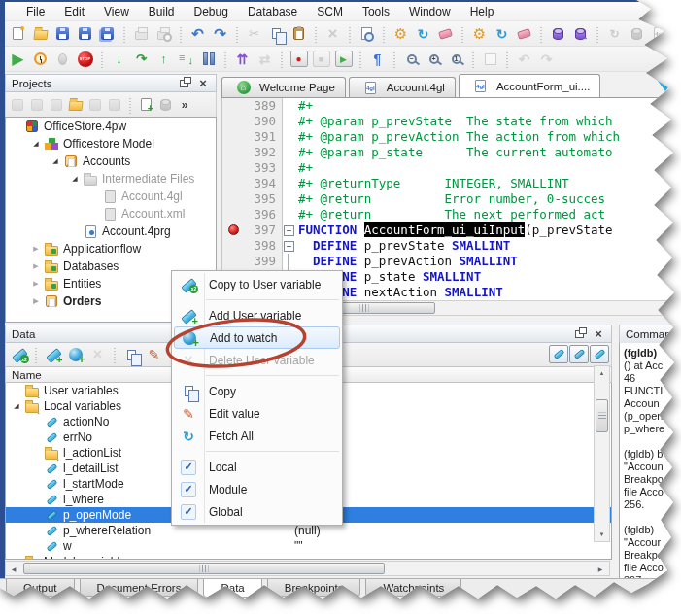  I want to click on undo-icon: ↶, so click(198, 34).